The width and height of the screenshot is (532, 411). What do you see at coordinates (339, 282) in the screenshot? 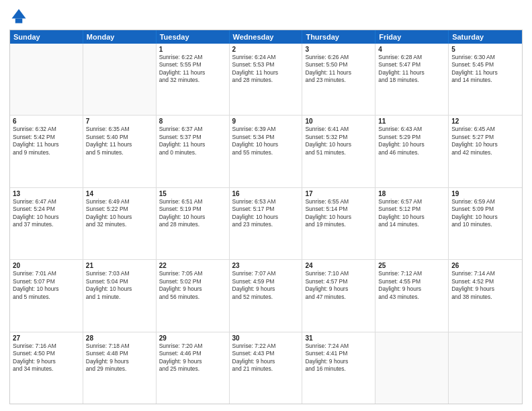
I see `cell-line: Sunset: 4:57 PM` at bounding box center [339, 282].